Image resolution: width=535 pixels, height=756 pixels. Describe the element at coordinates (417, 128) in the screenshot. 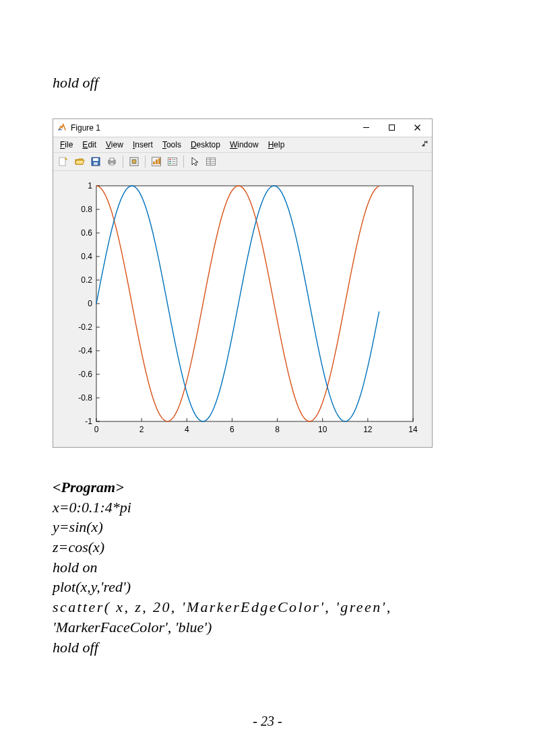

I see `close-button` at that location.